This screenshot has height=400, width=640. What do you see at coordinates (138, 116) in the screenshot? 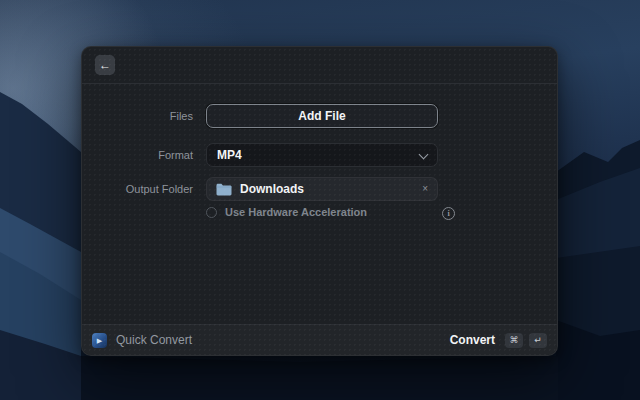
I see `files-label: Files` at bounding box center [138, 116].